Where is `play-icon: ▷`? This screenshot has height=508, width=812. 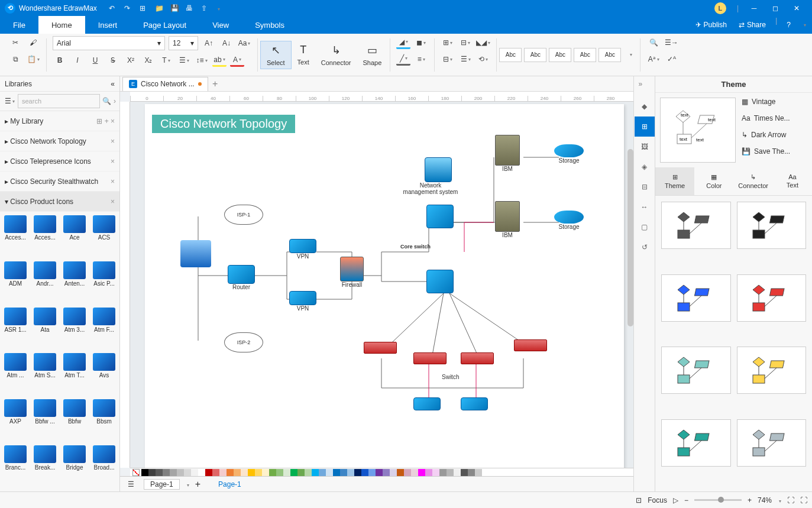
play-icon: ▷ is located at coordinates (675, 500).